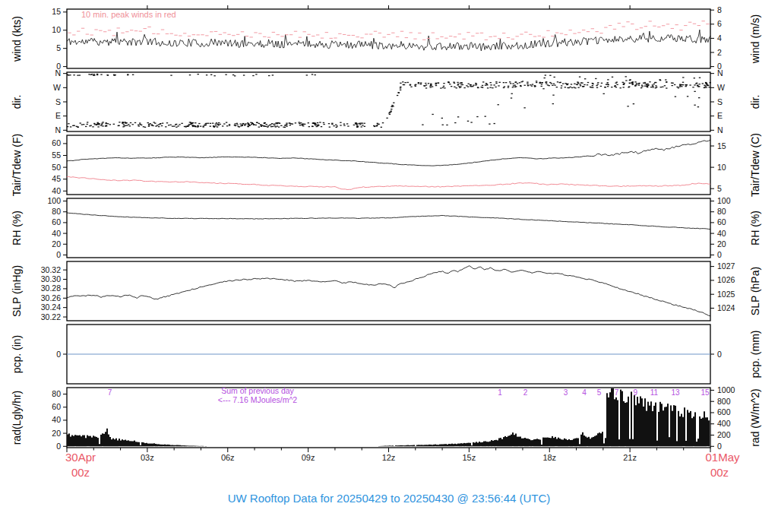 The width and height of the screenshot is (778, 532). Describe the element at coordinates (719, 10) in the screenshot. I see `tick-label-right: 8` at that location.